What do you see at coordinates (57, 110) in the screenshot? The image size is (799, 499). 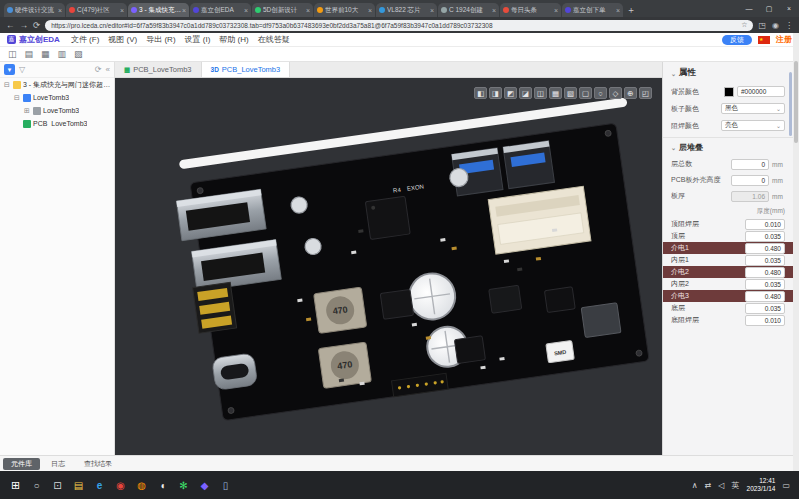 I see `project-tree-item: ⊞ LoveTomb3` at bounding box center [57, 110].